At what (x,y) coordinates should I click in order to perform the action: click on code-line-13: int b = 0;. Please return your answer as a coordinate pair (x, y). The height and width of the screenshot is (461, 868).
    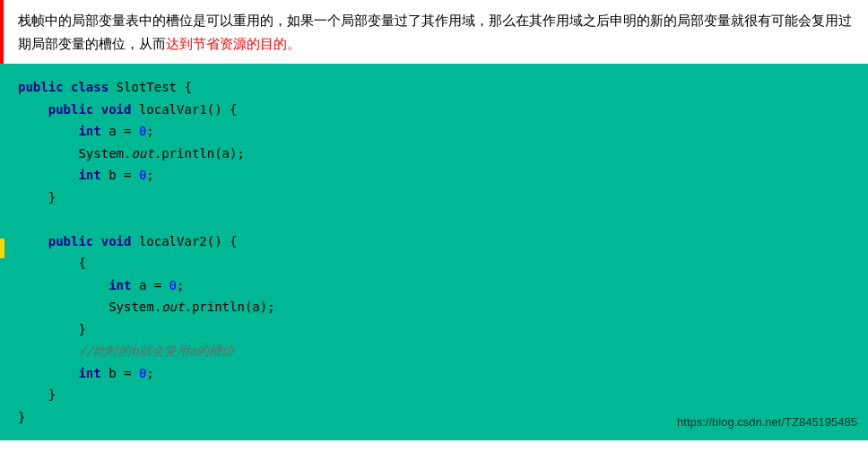
    Looking at the image, I should click on (434, 373).